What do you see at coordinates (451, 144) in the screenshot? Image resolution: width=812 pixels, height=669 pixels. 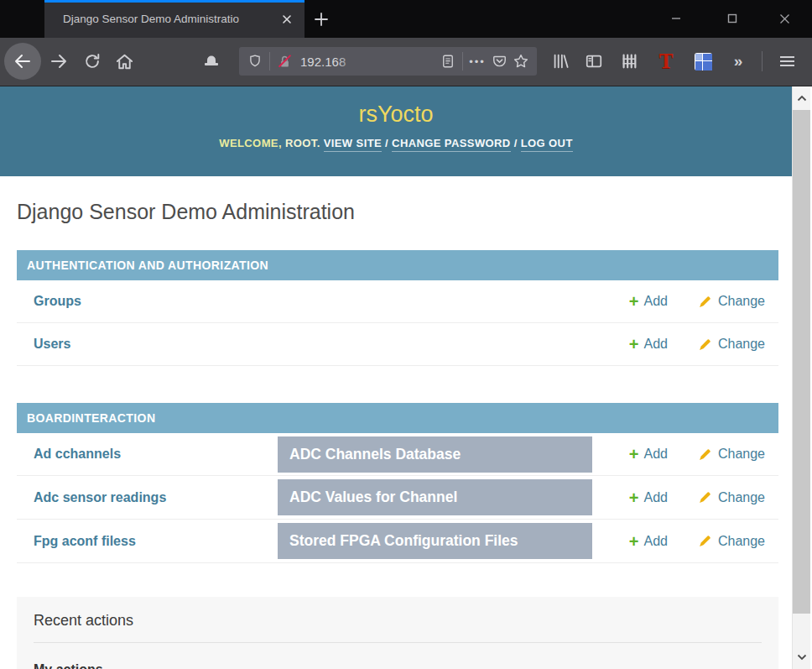 I see `change-password-link: CHANGE PASSWORD` at bounding box center [451, 144].